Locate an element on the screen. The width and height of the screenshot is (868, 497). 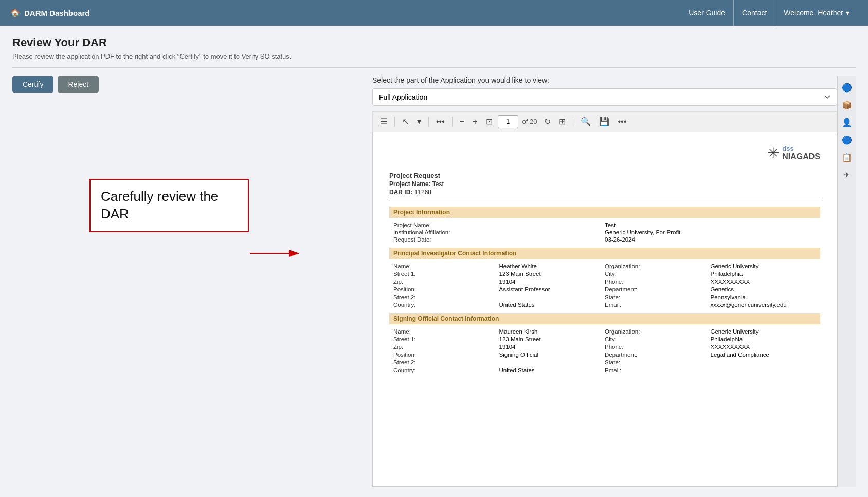
spread-button: ⊞ is located at coordinates (563, 121).